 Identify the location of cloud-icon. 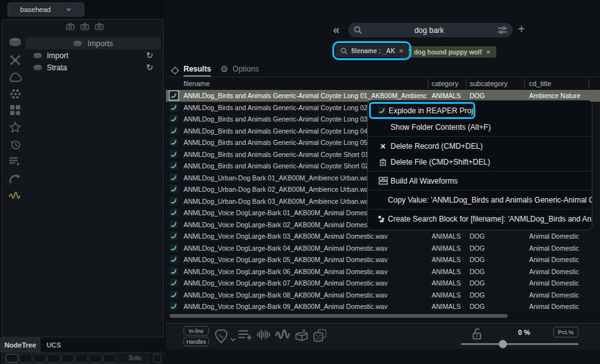
(15, 77).